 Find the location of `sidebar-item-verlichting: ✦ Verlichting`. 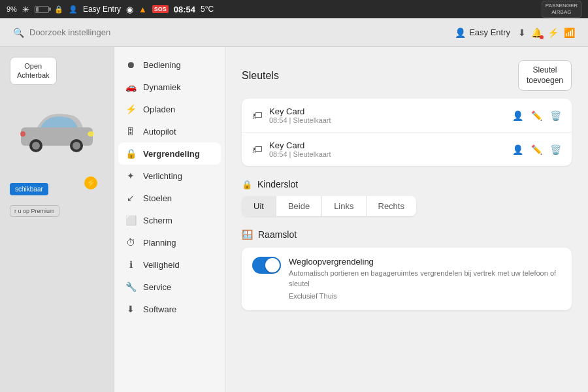

sidebar-item-verlichting: ✦ Verlichting is located at coordinates (170, 176).